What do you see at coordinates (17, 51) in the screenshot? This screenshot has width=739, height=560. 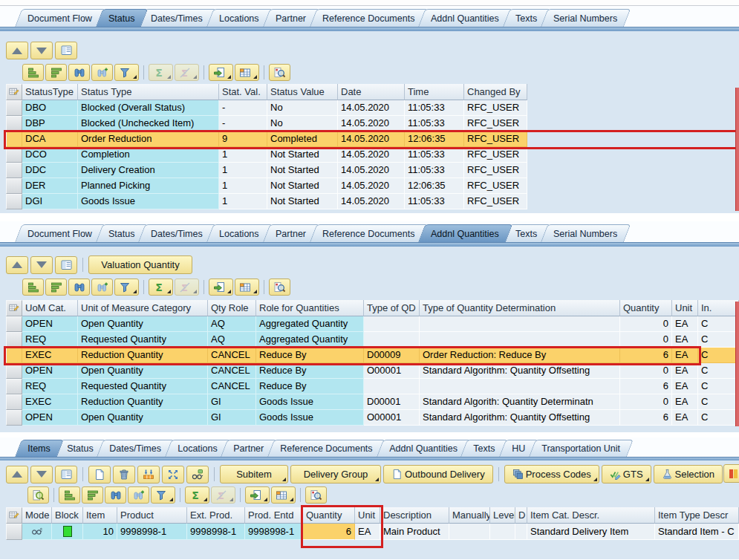 I see `scroll-up-button` at bounding box center [17, 51].